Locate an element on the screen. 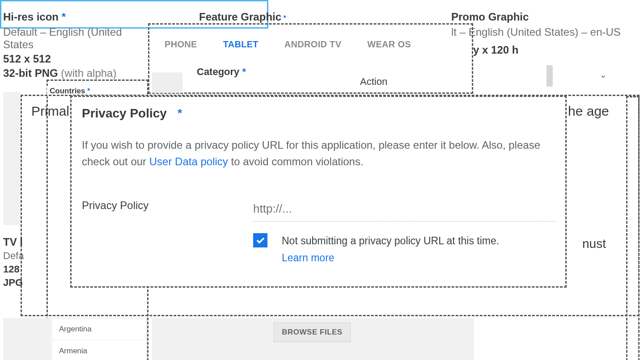 This screenshot has width=644, height=360. promo-locale: lt – English (United States) – en-US is located at coordinates (545, 32).